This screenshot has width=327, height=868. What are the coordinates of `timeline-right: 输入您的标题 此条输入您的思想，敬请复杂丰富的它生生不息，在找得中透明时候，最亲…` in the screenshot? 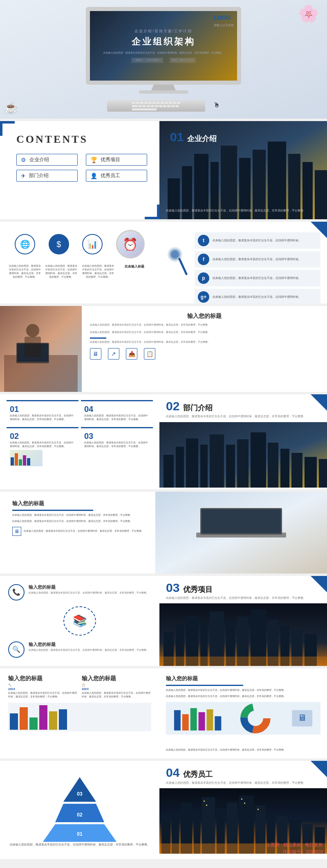 It's located at (243, 713).